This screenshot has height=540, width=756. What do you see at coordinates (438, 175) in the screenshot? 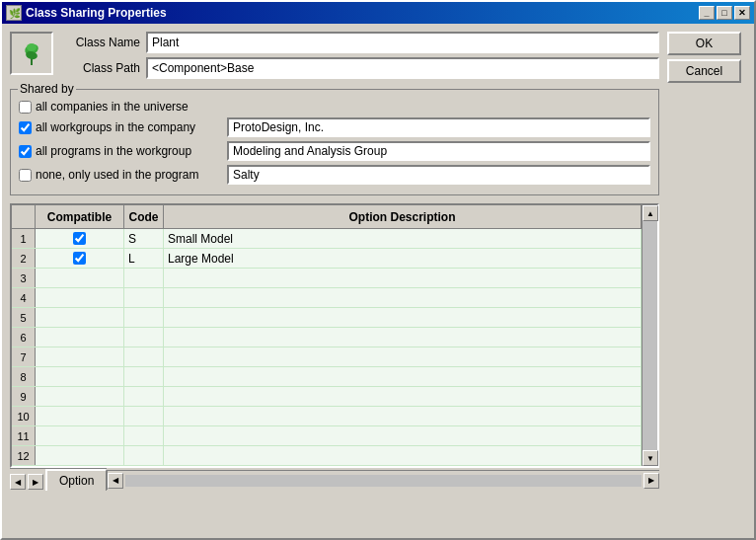
I see `none-input` at bounding box center [438, 175].